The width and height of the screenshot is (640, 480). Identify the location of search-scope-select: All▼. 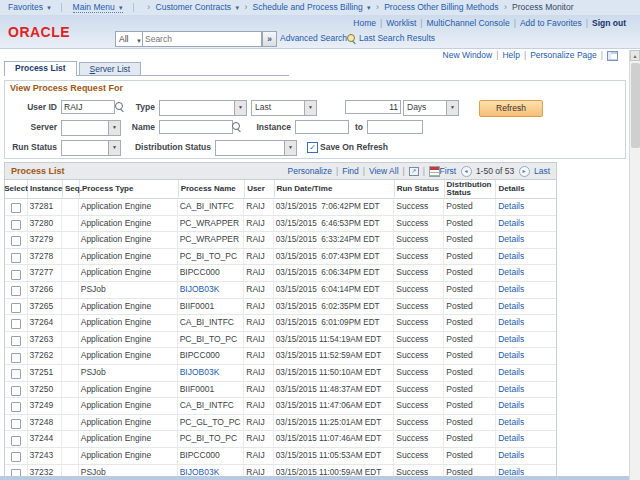
(130, 39).